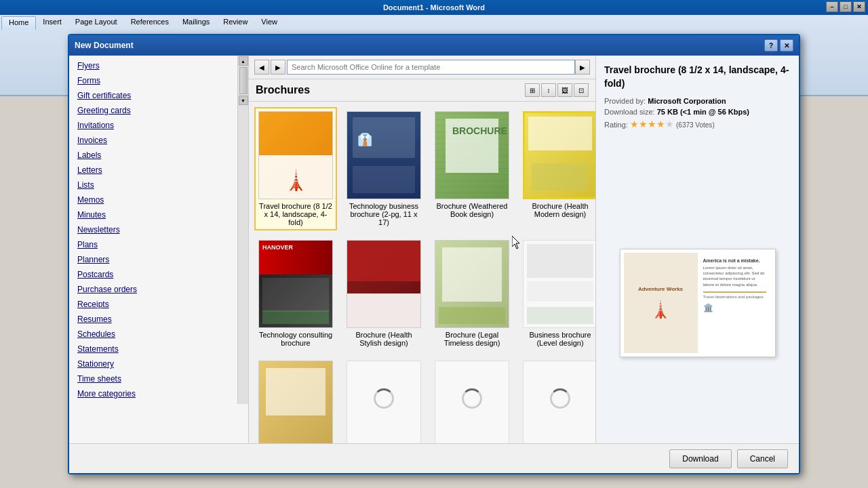 This screenshot has height=488, width=868. What do you see at coordinates (434, 22) in the screenshot?
I see `ribbon-tabs: Home Insert Page Layout References Maili…` at bounding box center [434, 22].